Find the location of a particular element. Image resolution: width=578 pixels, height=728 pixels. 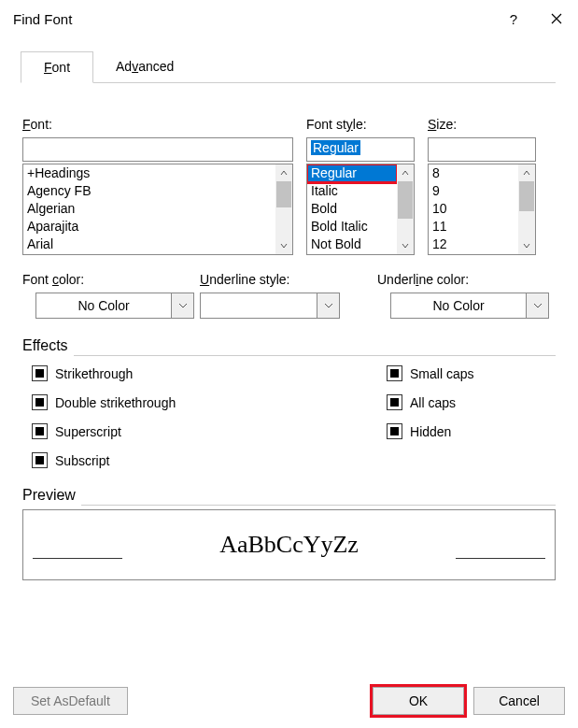

check-all-caps: All caps is located at coordinates (430, 402).